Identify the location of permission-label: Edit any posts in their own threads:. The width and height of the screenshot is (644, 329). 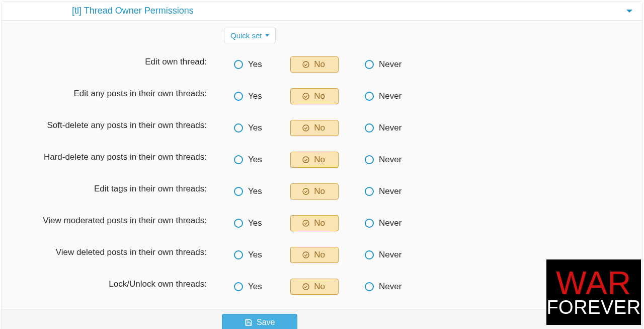
(110, 94).